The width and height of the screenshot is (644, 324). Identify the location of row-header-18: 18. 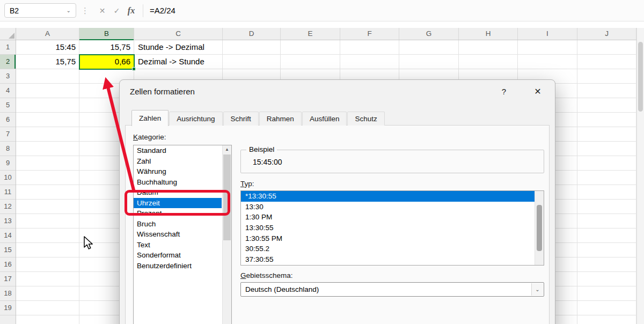
(8, 294).